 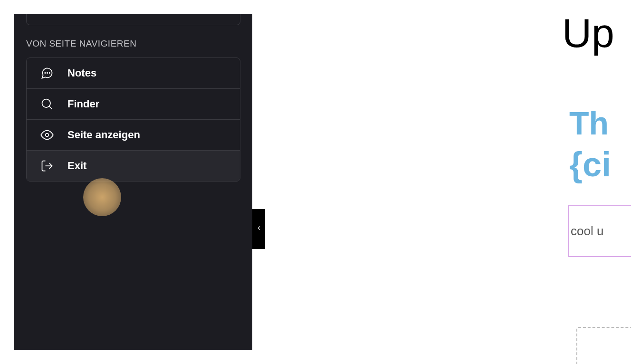 What do you see at coordinates (258, 229) in the screenshot?
I see `collapse-sidebar-button` at bounding box center [258, 229].